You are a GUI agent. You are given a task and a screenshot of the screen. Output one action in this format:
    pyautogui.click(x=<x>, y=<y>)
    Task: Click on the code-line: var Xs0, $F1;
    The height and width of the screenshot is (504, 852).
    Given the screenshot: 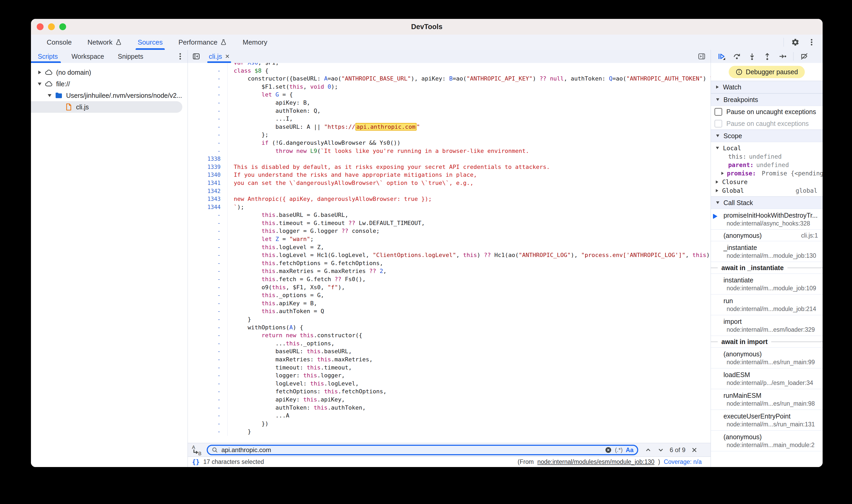 What is the action you would take?
    pyautogui.click(x=449, y=65)
    